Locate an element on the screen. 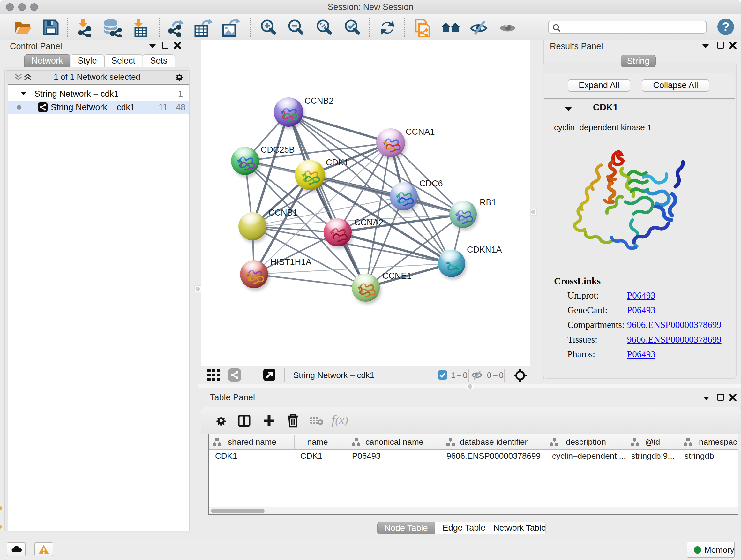  svg-text: stringdb is located at coordinates (699, 456).